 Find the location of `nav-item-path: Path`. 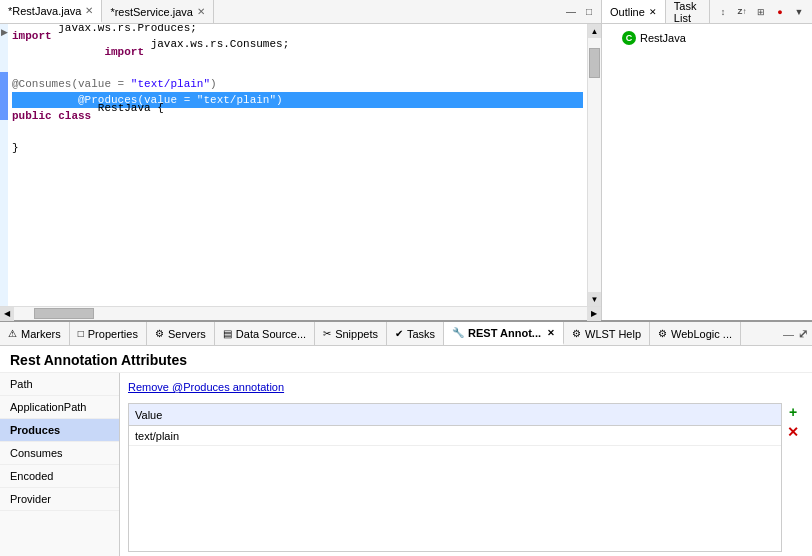

nav-item-path: Path is located at coordinates (60, 384).